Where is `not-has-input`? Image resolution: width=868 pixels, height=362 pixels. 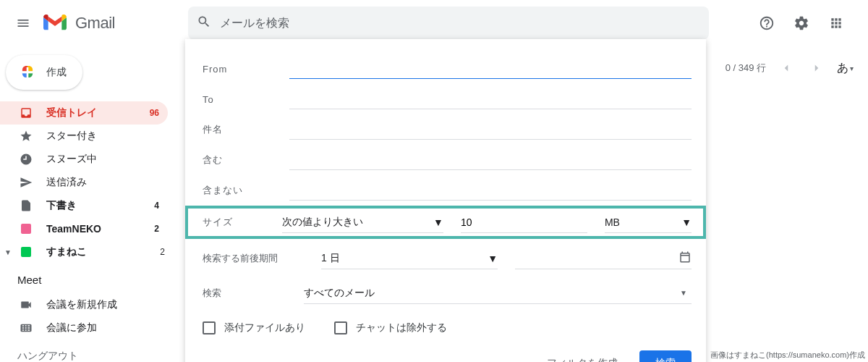 not-has-input is located at coordinates (490, 190).